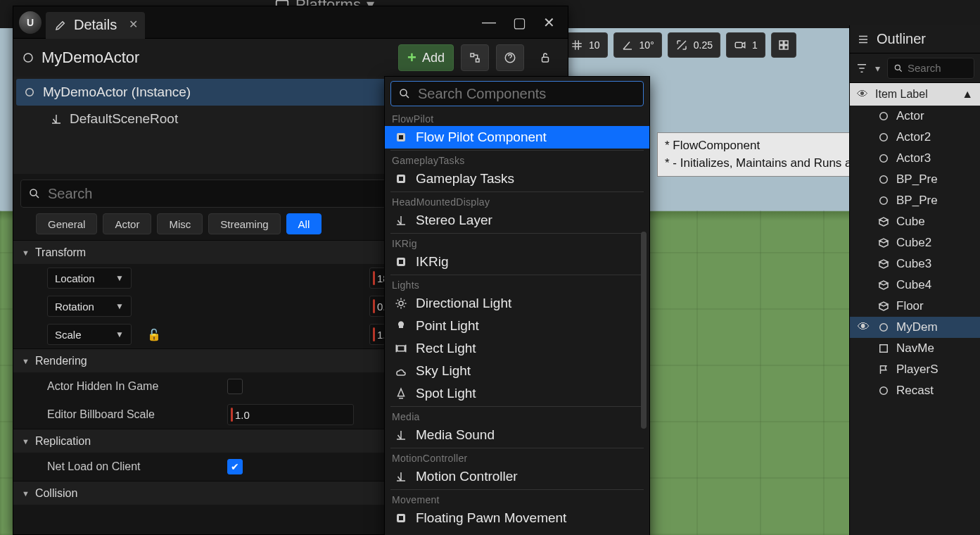 This screenshot has height=535, width=980. I want to click on outliner-search-input, so click(938, 68).